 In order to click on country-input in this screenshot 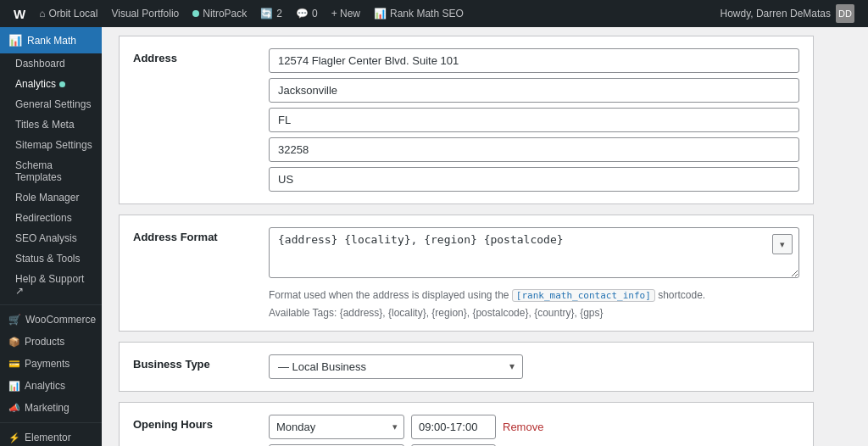, I will do `click(534, 180)`.